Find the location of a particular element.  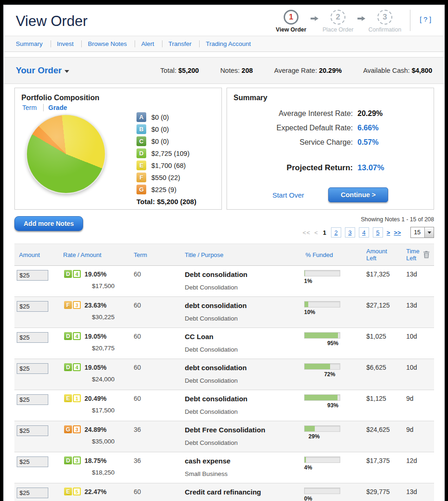

grade-badge: D 4 is located at coordinates (72, 274).